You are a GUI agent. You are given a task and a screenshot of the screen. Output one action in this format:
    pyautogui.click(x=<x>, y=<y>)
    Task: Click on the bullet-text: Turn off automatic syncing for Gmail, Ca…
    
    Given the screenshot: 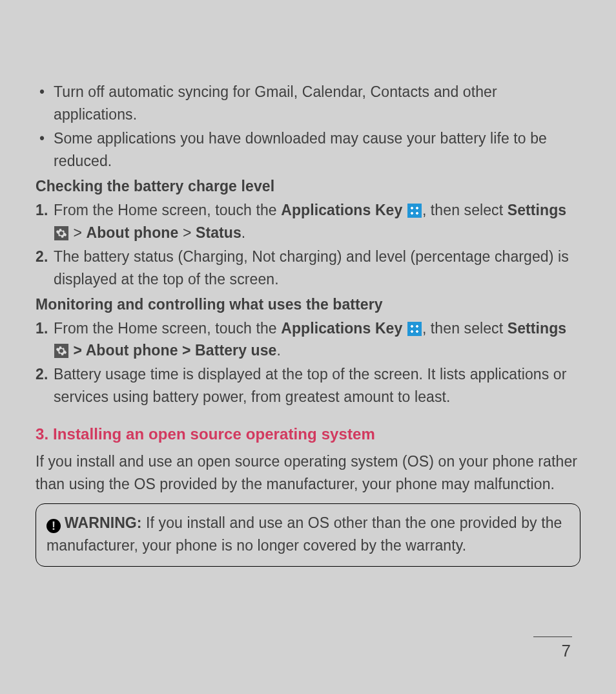 What is the action you would take?
    pyautogui.click(x=317, y=103)
    